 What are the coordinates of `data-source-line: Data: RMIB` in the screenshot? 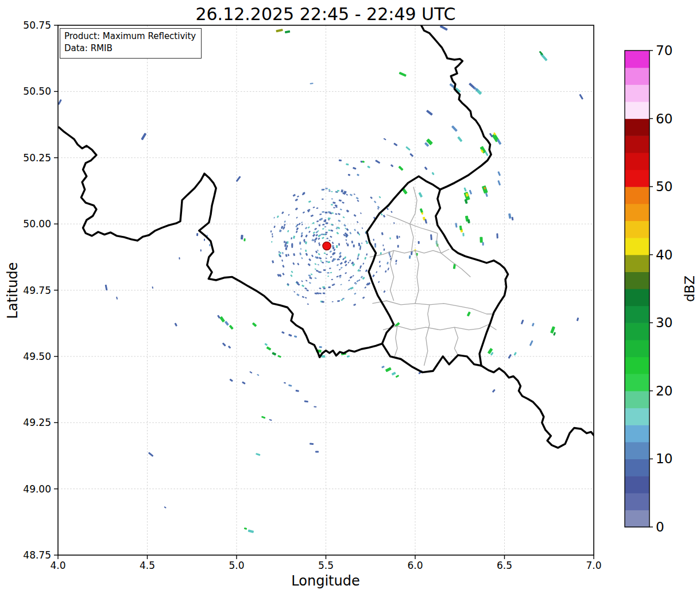 It's located at (130, 48).